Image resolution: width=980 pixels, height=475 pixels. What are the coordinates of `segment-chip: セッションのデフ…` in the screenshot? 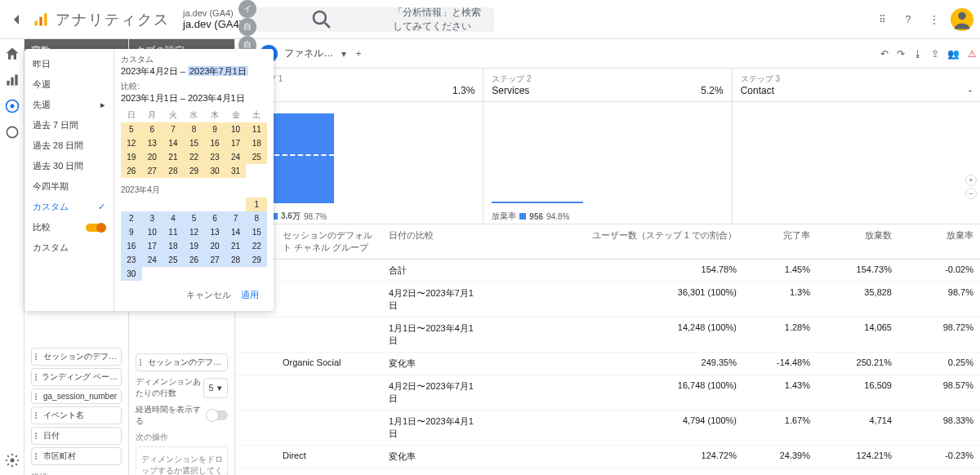 It's located at (181, 362).